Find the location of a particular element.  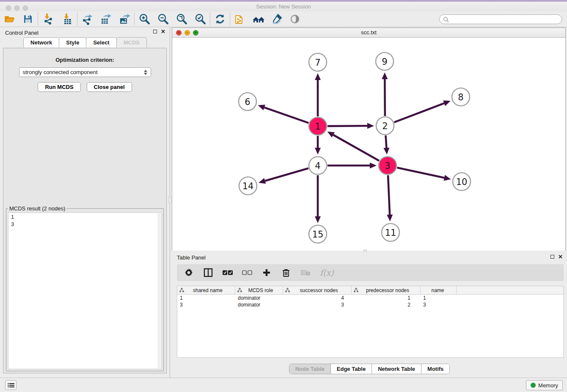

checked-boxes-icon is located at coordinates (228, 273).